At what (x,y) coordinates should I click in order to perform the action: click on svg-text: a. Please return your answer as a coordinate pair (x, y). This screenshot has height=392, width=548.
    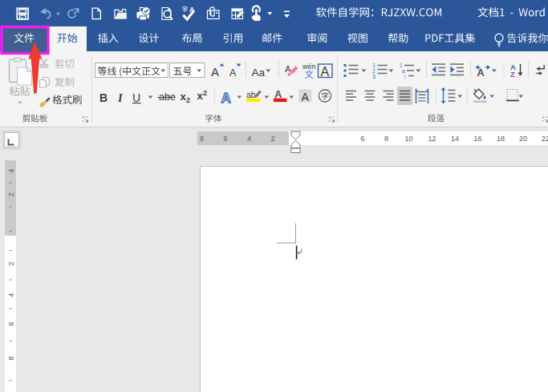
    Looking at the image, I should click on (404, 71).